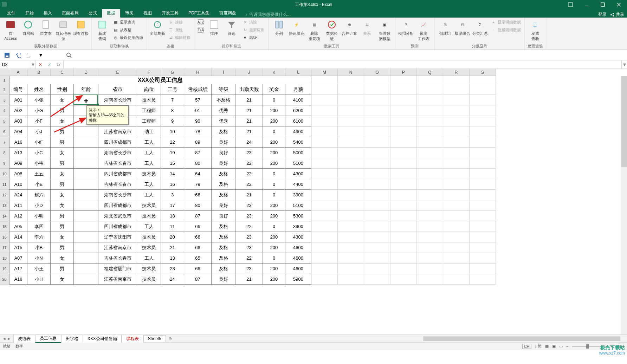  I want to click on sheet-tab: 田字格, so click(72, 339).